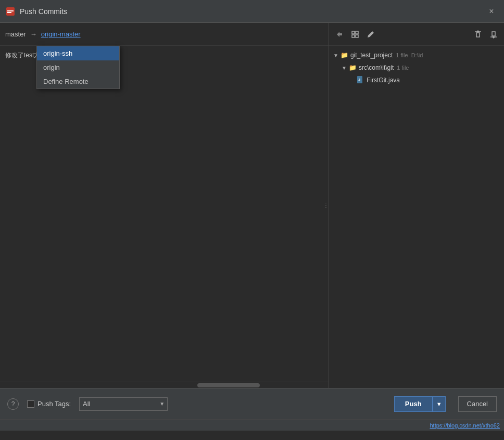 This screenshot has width=504, height=440. What do you see at coordinates (420, 404) in the screenshot?
I see `push-button-wrap: Push ▼` at bounding box center [420, 404].